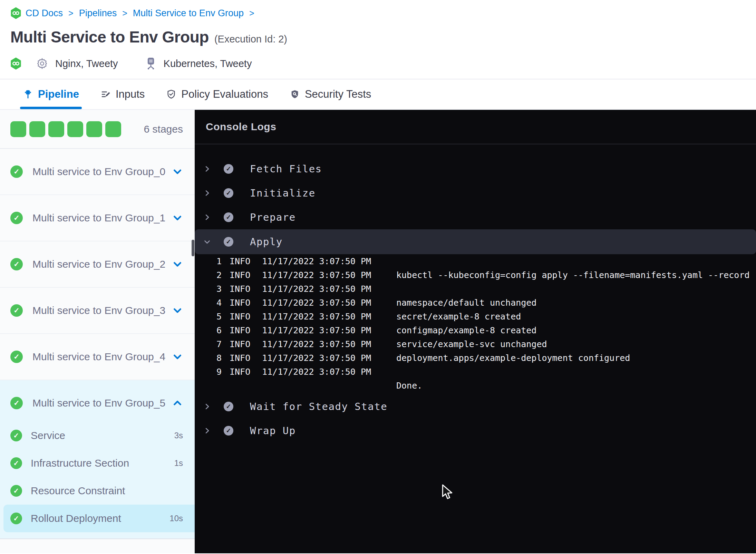 Image resolution: width=756 pixels, height=554 pixels. Describe the element at coordinates (475, 358) in the screenshot. I see `log-line: 8INFO11/17/2022 3:07:50 PMdeployment.app…` at that location.